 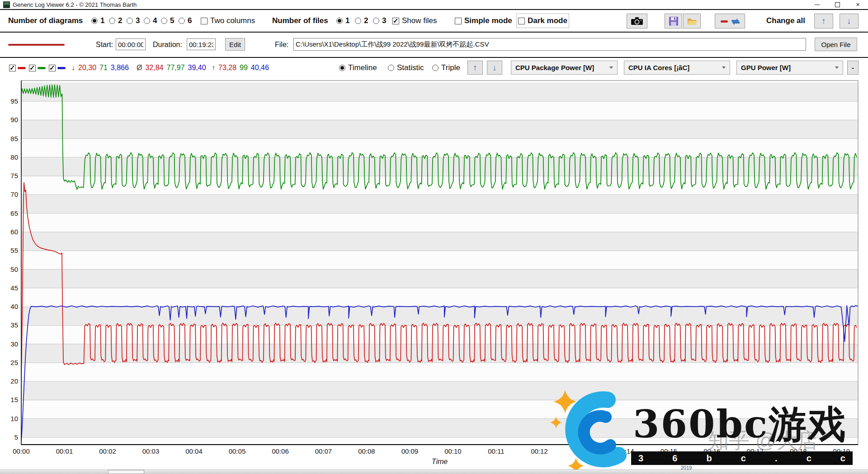 I want to click on svg-text: 70, so click(x=14, y=194).